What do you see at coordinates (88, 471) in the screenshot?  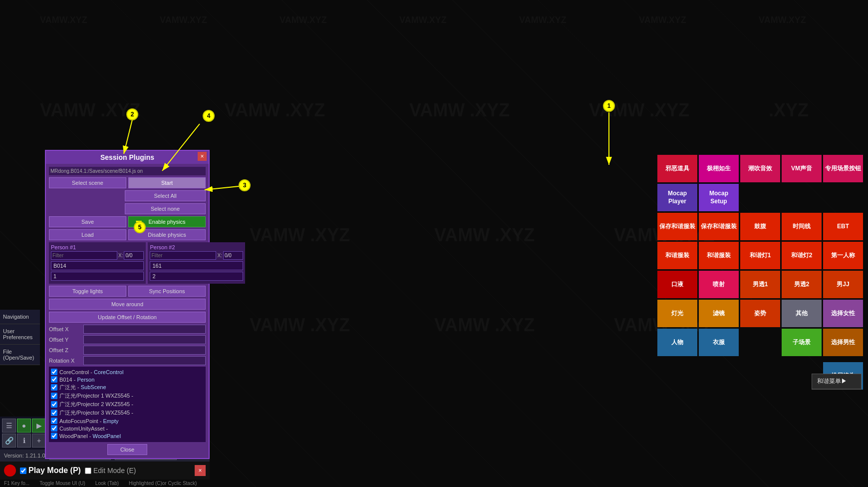 I see `edit-mode-checkbox` at bounding box center [88, 471].